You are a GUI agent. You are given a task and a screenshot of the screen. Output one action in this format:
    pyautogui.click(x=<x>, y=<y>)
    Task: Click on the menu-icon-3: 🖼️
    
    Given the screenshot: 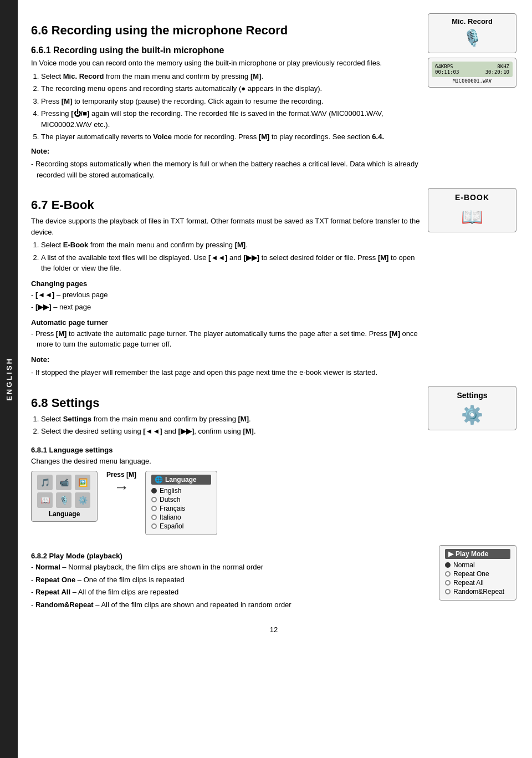 What is the action you would take?
    pyautogui.click(x=83, y=482)
    